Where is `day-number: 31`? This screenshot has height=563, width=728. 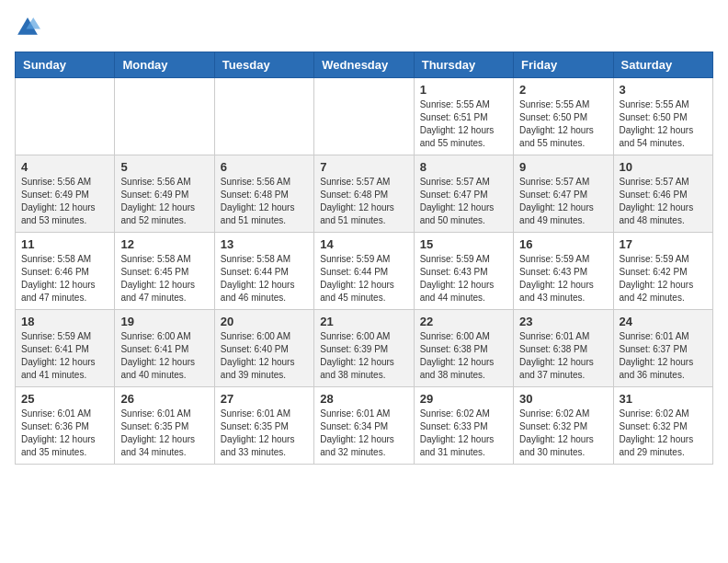 day-number: 31 is located at coordinates (664, 399).